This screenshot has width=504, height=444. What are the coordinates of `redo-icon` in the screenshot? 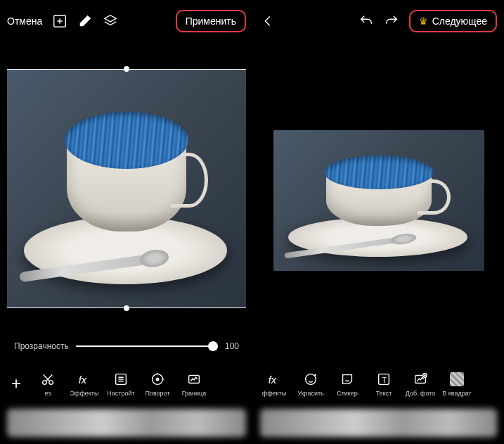 It's located at (392, 21).